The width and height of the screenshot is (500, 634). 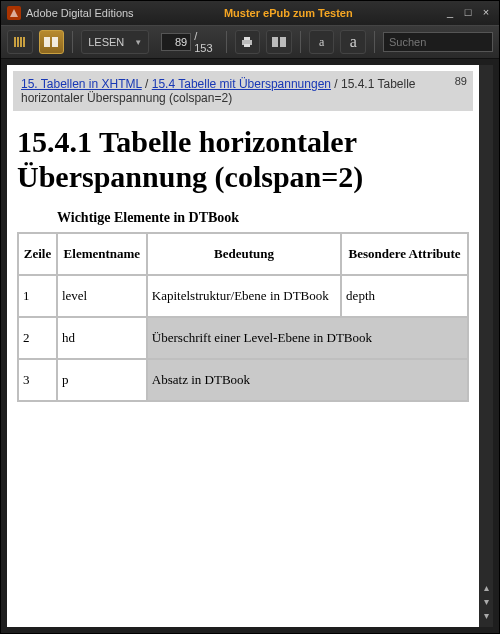 I want to click on page-total: / 153, so click(x=206, y=42).